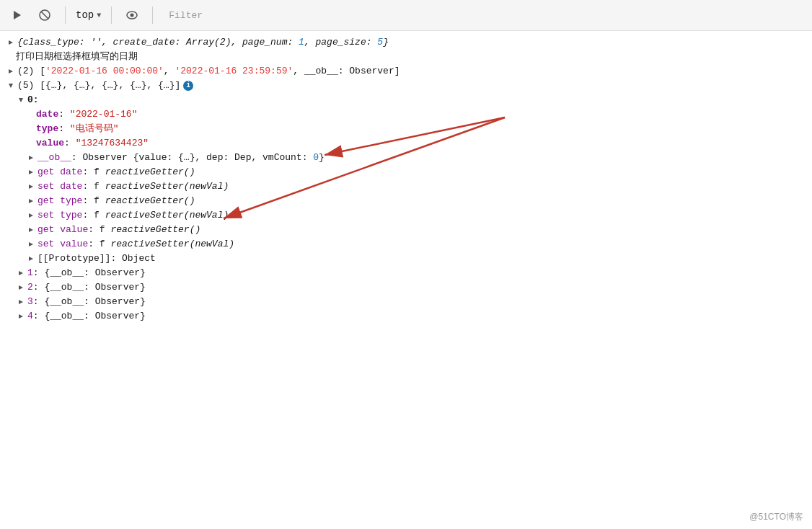 This screenshot has width=812, height=529. What do you see at coordinates (45, 15) in the screenshot?
I see `block-button` at bounding box center [45, 15].